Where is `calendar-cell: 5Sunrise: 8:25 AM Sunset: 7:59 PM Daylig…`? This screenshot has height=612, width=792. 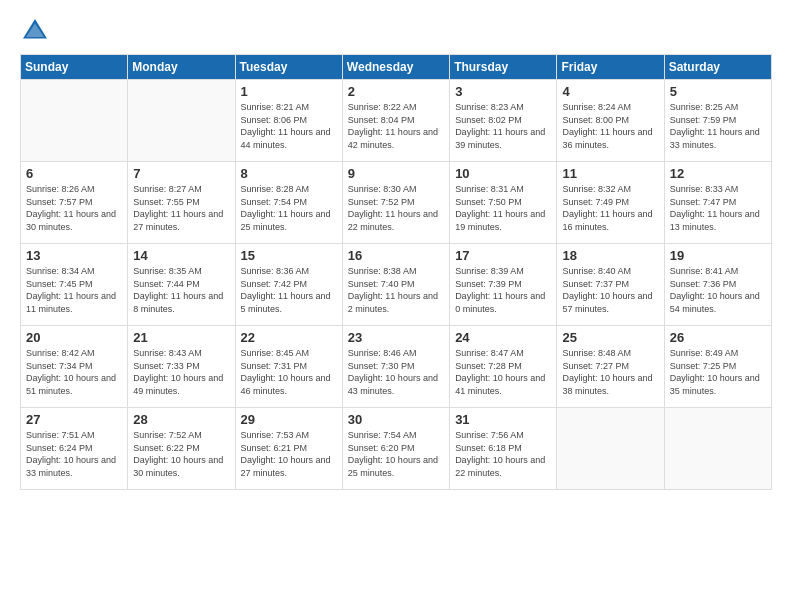
calendar-cell: 5Sunrise: 8:25 AM Sunset: 7:59 PM Daylig… is located at coordinates (718, 121).